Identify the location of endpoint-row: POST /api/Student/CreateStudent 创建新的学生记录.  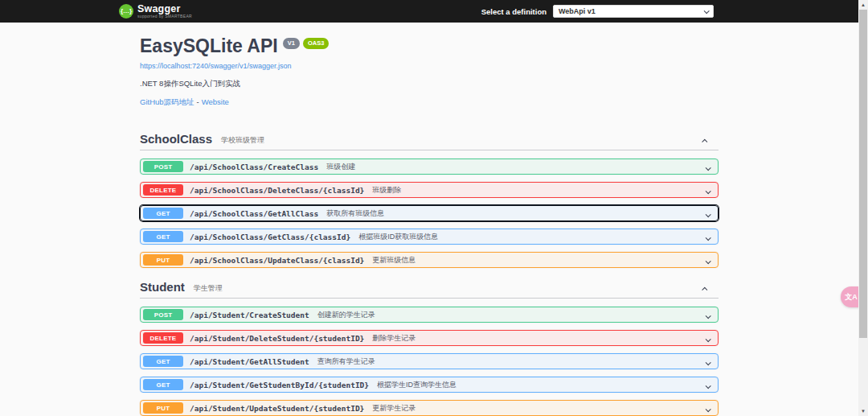
(429, 315).